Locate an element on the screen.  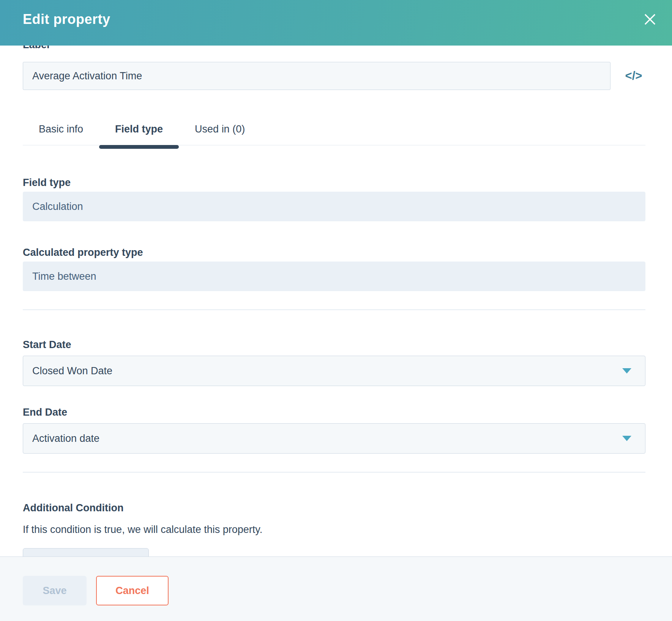
tab-field-type: Field type is located at coordinates (139, 134).